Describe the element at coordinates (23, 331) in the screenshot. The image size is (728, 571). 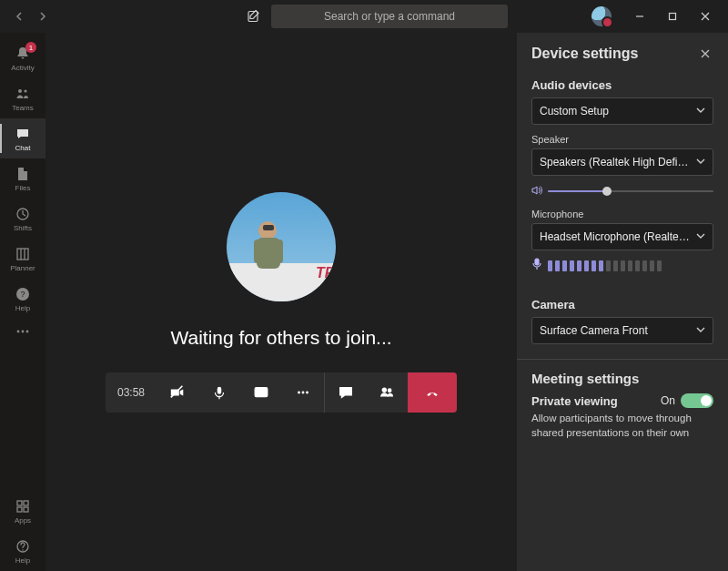
I see `rail-more-button` at that location.